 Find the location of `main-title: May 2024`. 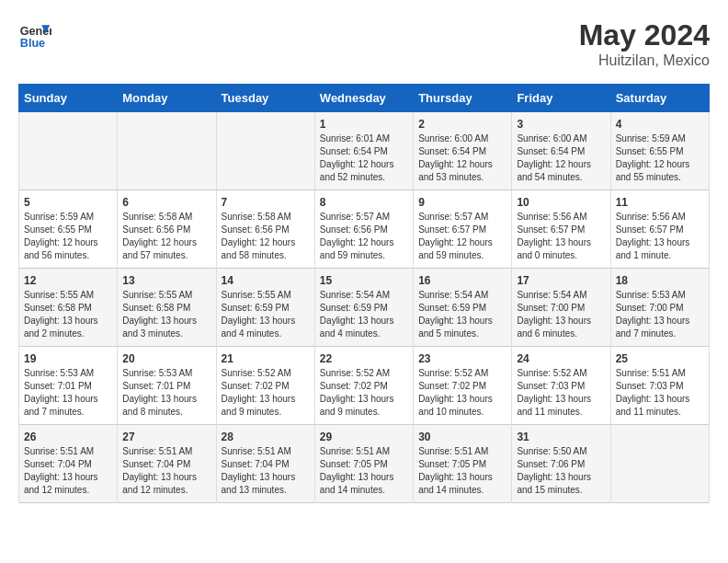

main-title: May 2024 is located at coordinates (644, 35).